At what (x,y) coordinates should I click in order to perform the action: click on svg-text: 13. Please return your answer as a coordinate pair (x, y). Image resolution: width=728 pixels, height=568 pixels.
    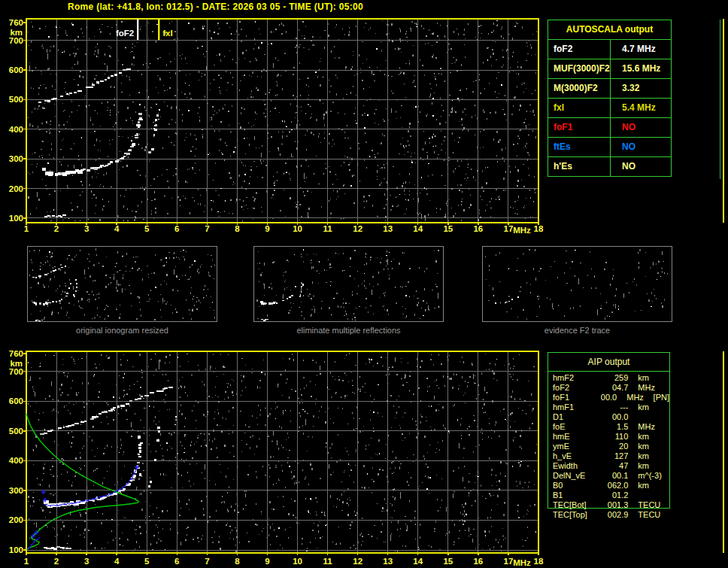
    Looking at the image, I should click on (388, 229).